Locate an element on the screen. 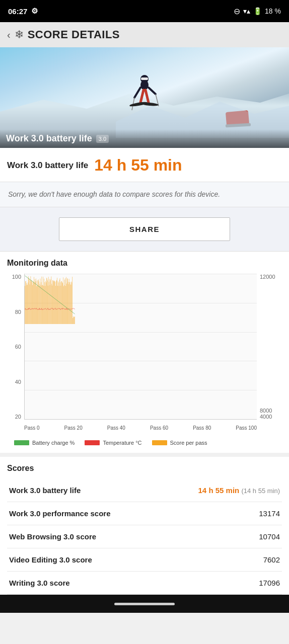 Image resolution: width=289 pixels, height=644 pixels. table-row: Writing 3.0 score17096 is located at coordinates (144, 583).